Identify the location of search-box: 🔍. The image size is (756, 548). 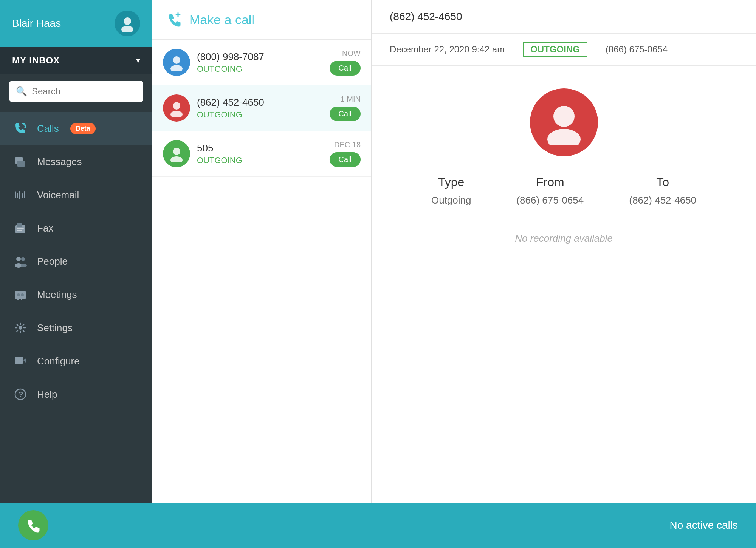
(76, 91).